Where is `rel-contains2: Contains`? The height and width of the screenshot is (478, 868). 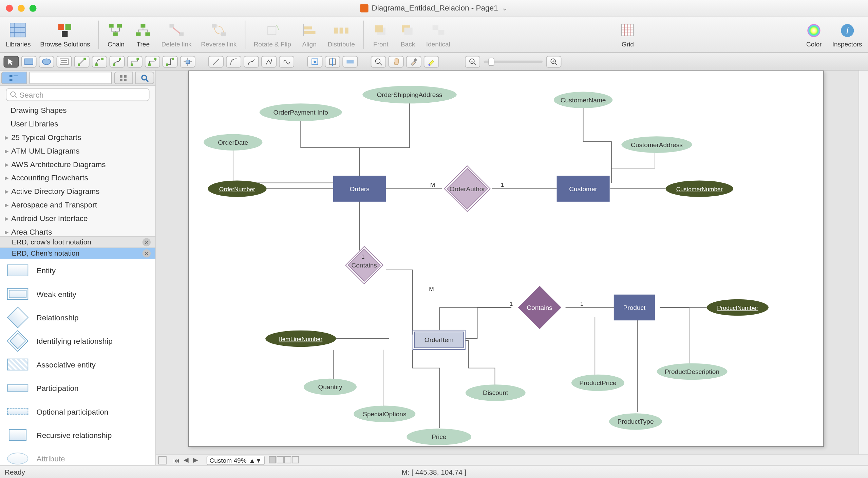 rel-contains2: Contains is located at coordinates (540, 307).